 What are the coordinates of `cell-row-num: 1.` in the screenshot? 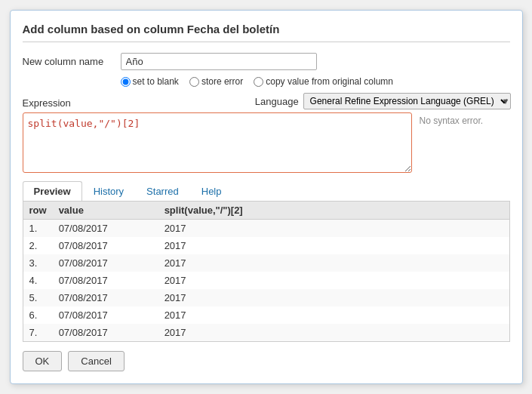 It's located at (38, 229).